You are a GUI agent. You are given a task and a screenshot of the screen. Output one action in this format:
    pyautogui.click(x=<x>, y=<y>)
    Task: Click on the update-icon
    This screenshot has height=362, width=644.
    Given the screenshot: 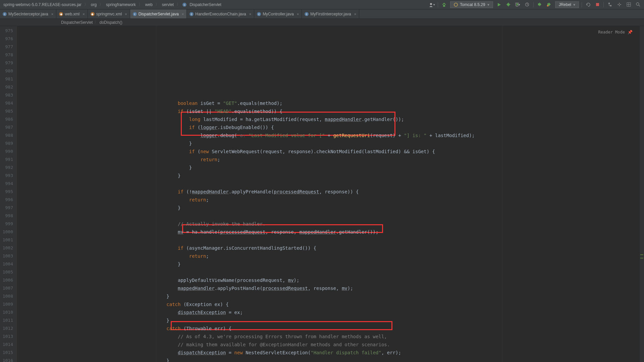 What is the action you would take?
    pyautogui.click(x=588, y=5)
    